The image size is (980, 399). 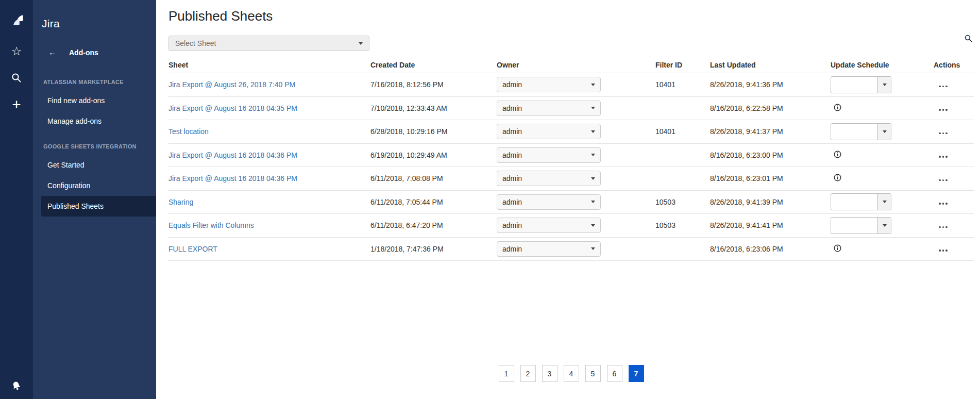 I want to click on created-date-cell: 6/11/2018, 7:05:44 PM, so click(x=434, y=202).